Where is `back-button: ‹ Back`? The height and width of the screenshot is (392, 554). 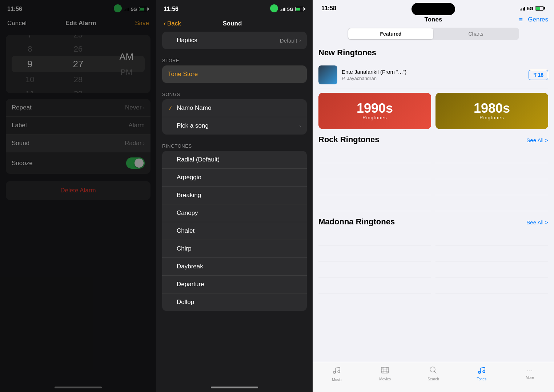 back-button: ‹ Back is located at coordinates (172, 23).